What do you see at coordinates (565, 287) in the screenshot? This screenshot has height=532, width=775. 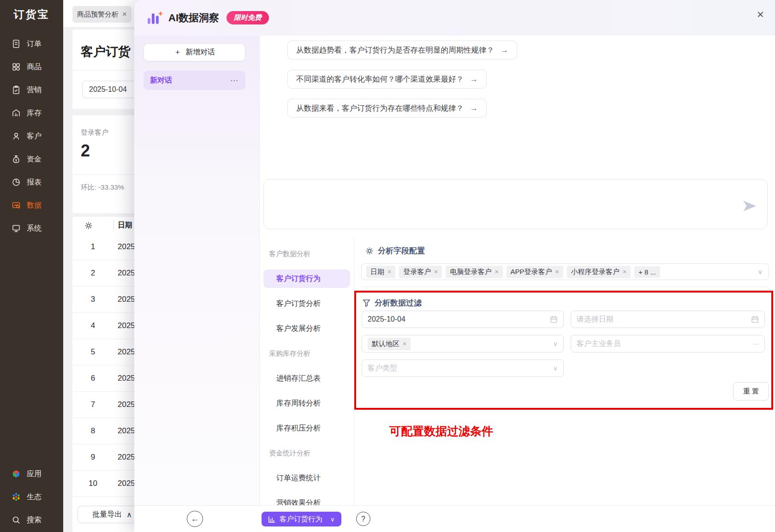 I see `divider` at bounding box center [565, 287].